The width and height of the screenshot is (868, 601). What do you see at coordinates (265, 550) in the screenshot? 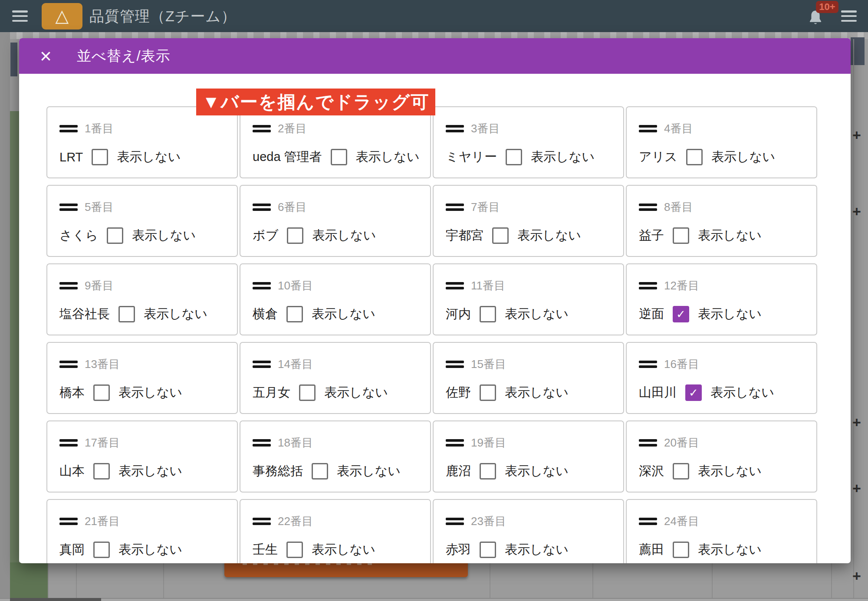
I see `member-name: 壬生` at bounding box center [265, 550].